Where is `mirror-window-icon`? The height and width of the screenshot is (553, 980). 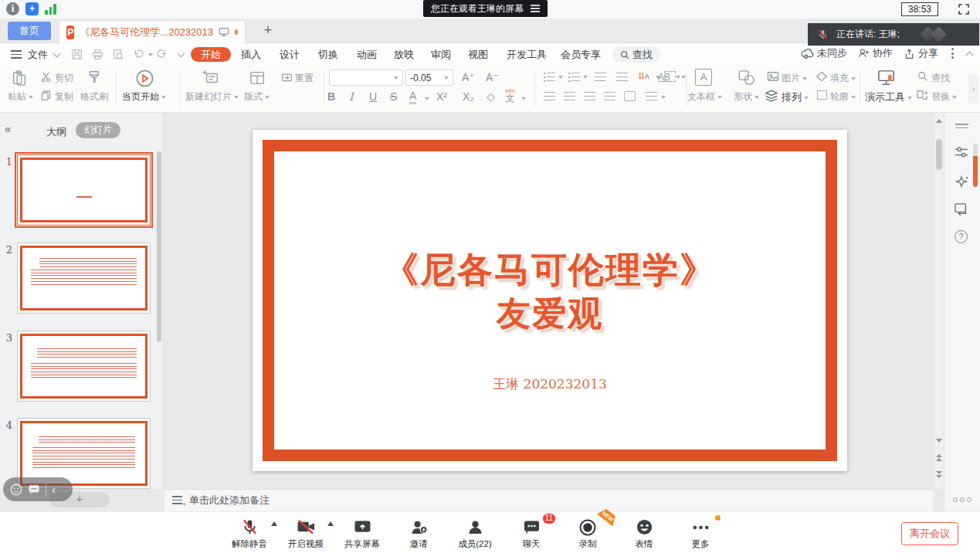
mirror-window-icon is located at coordinates (961, 209).